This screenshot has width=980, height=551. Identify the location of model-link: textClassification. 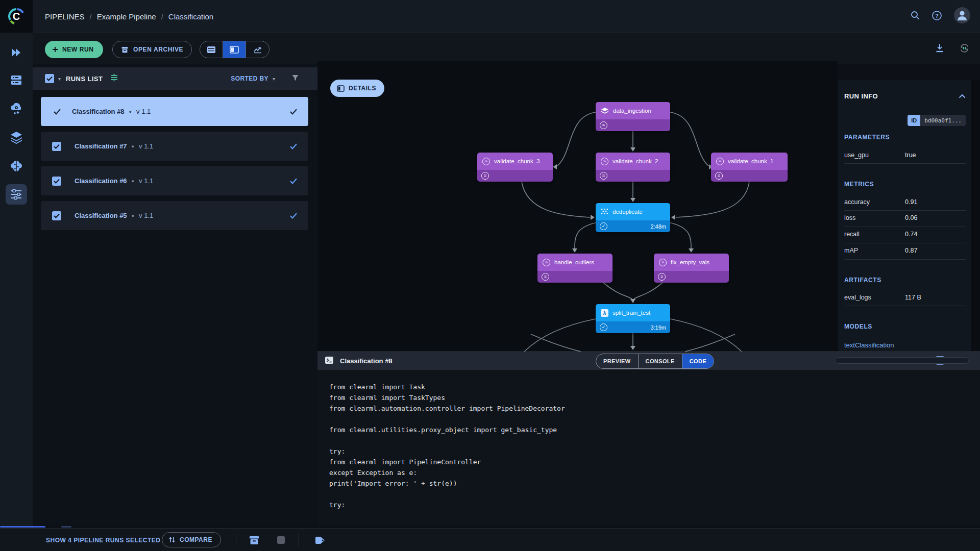
(869, 345).